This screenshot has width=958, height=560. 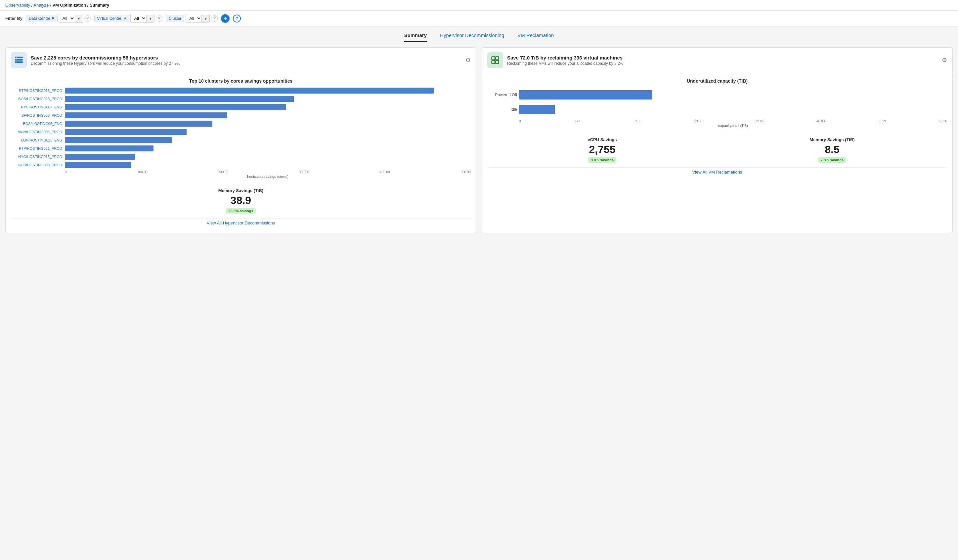 I want to click on filter-select-arrow-vcip: ▼, so click(x=150, y=18).